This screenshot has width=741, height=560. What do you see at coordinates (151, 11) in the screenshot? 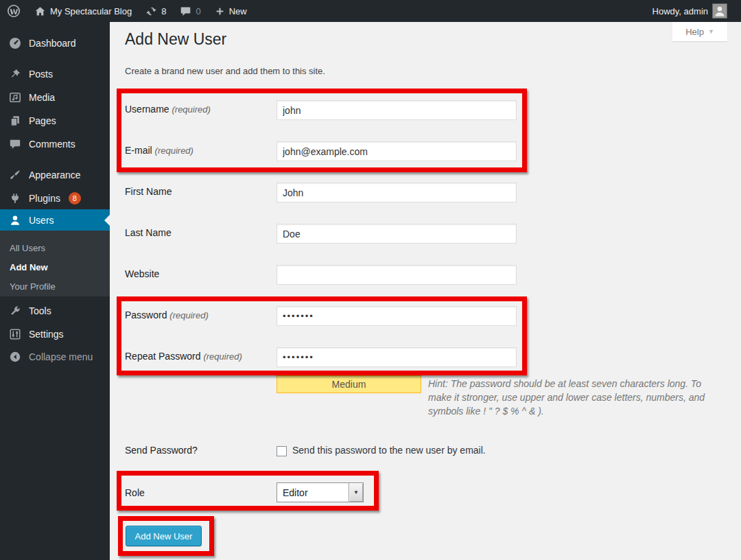
I see `update-icon` at bounding box center [151, 11].